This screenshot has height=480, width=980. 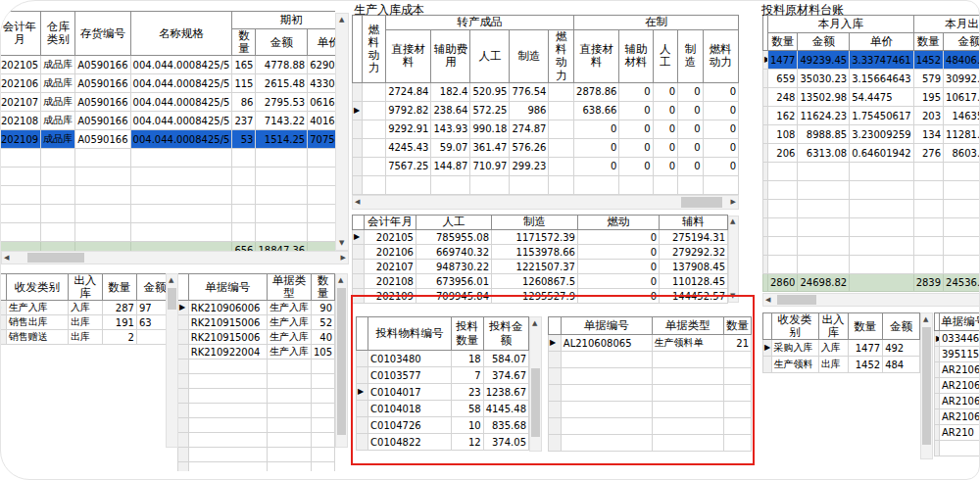 I want to click on cell: 162, so click(x=783, y=116).